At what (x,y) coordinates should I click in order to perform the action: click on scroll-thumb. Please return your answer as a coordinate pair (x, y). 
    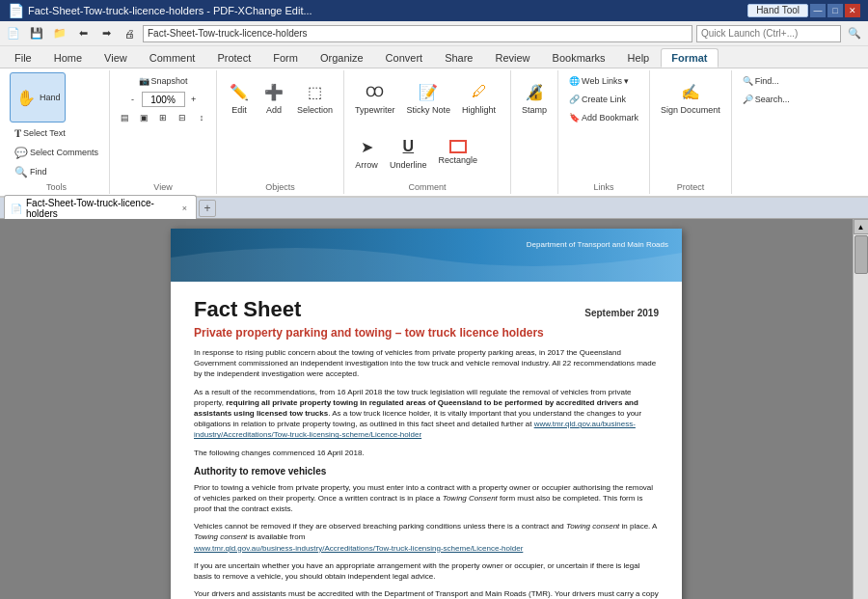
    Looking at the image, I should click on (861, 255).